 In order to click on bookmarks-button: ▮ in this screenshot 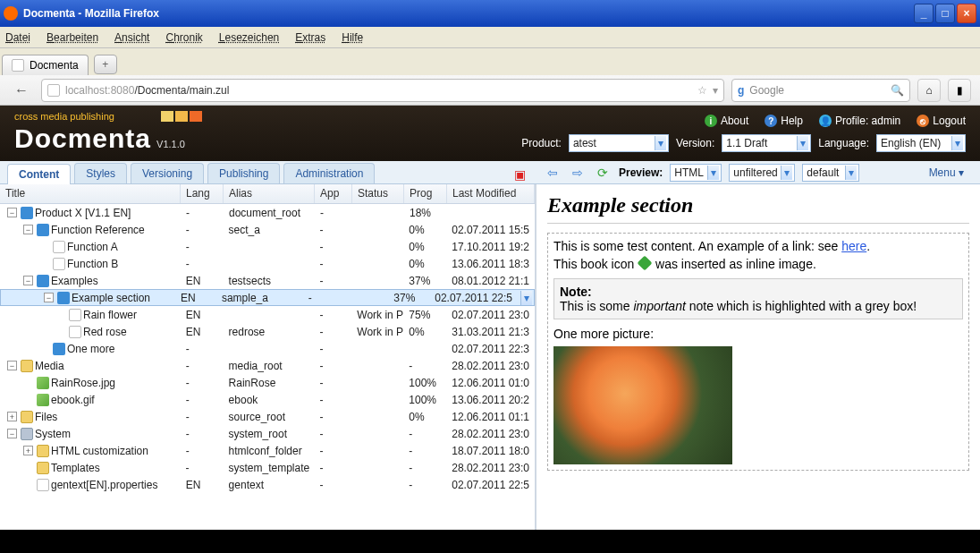, I will do `click(959, 90)`.